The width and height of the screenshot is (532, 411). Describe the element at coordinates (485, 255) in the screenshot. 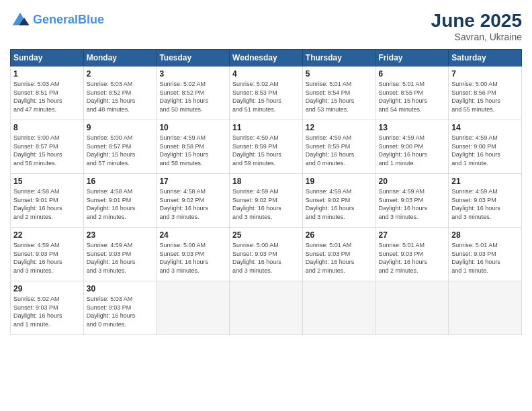

I see `table-row: 28Sunrise: 5:01 AM Sunset: 9:03 PM Dayli…` at that location.